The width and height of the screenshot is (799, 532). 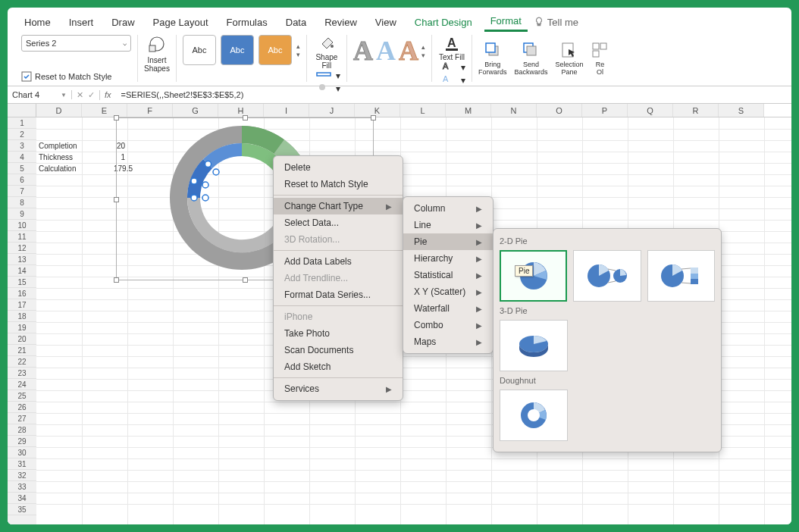 What do you see at coordinates (569, 58) in the screenshot?
I see `selection-pane-button: Selection Pane` at bounding box center [569, 58].